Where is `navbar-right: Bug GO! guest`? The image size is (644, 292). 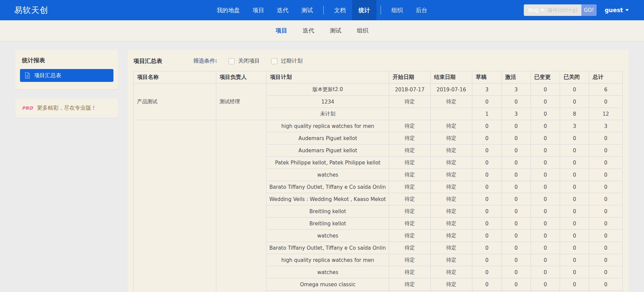 navbar-right: Bug GO! guest is located at coordinates (576, 10).